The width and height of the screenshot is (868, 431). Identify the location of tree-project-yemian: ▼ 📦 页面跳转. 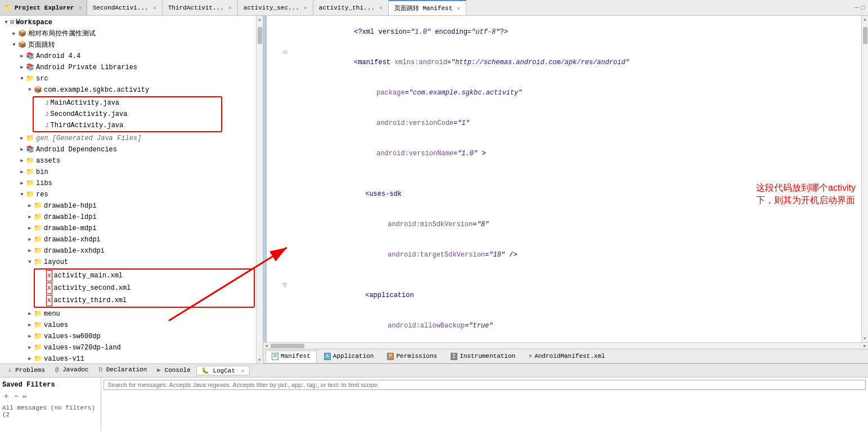
(128, 45).